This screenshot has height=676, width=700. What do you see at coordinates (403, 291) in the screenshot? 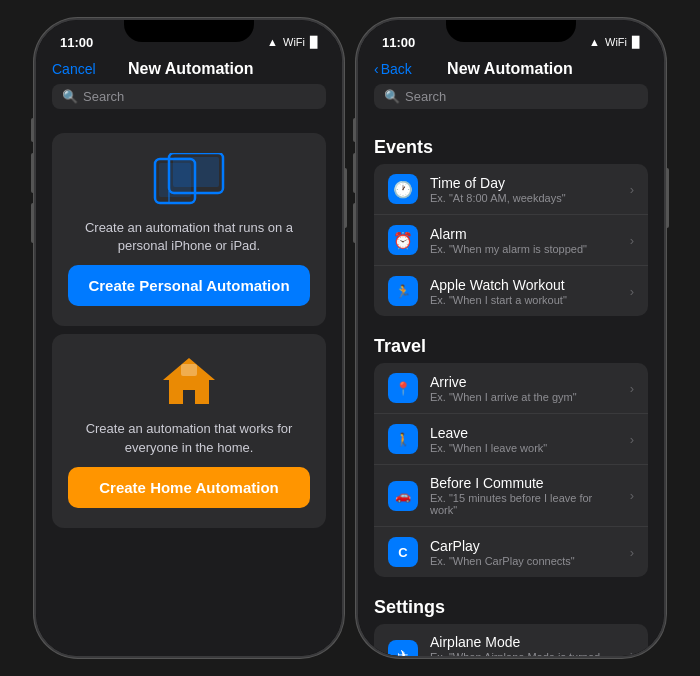
I see `apple-watch-workout-icon: 🏃` at bounding box center [403, 291].